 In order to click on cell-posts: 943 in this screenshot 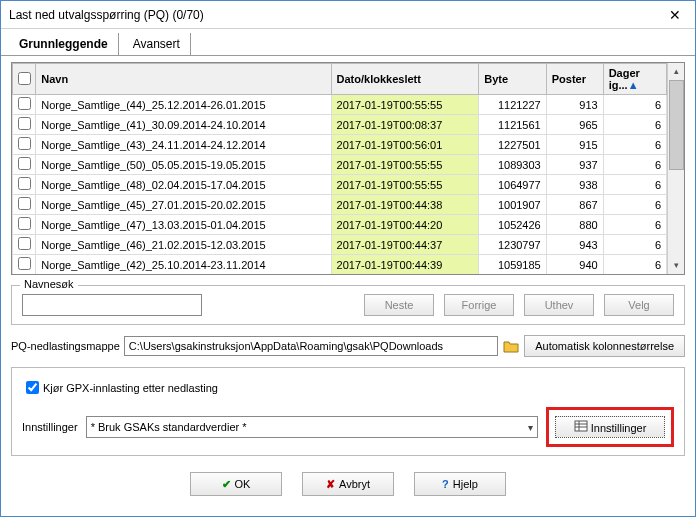, I will do `click(574, 245)`.